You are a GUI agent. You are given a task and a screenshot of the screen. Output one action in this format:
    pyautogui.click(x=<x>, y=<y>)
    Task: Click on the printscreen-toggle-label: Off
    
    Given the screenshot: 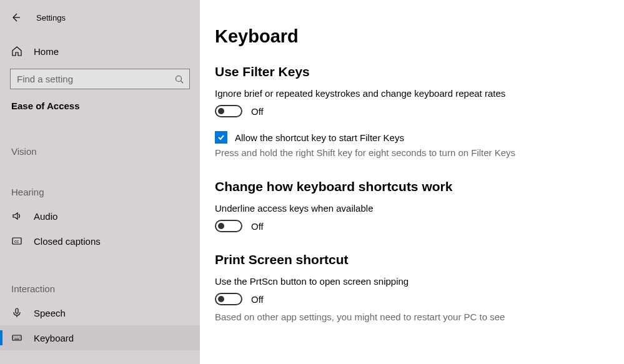 What is the action you would take?
    pyautogui.click(x=257, y=300)
    